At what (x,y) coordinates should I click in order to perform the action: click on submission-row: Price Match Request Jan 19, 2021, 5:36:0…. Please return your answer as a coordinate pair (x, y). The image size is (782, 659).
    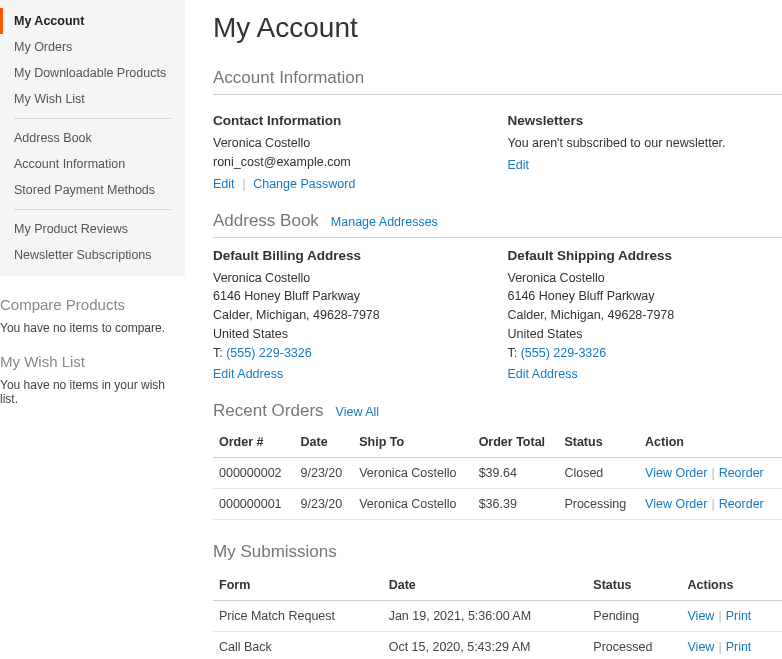
    Looking at the image, I should click on (498, 616).